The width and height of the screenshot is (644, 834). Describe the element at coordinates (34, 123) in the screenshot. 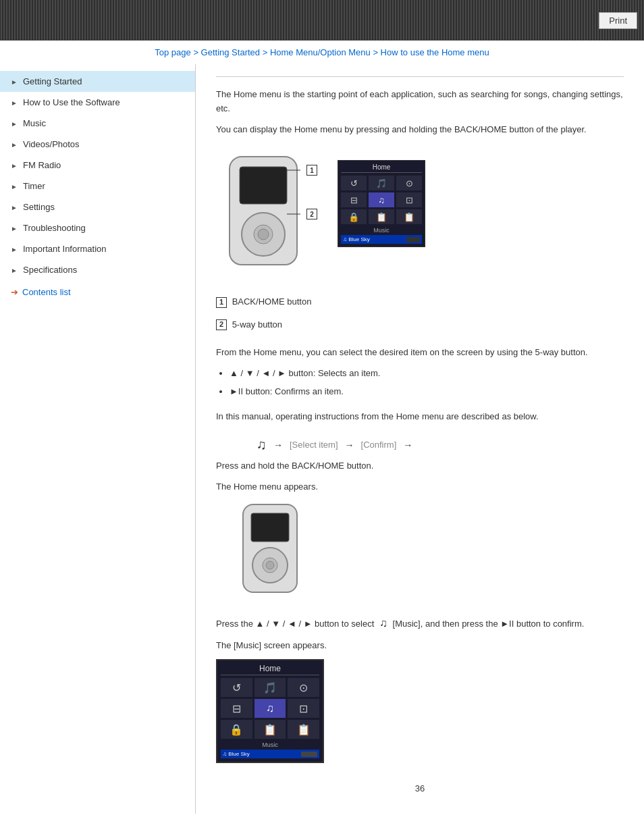

I see `sidebar-label-music: Music` at that location.